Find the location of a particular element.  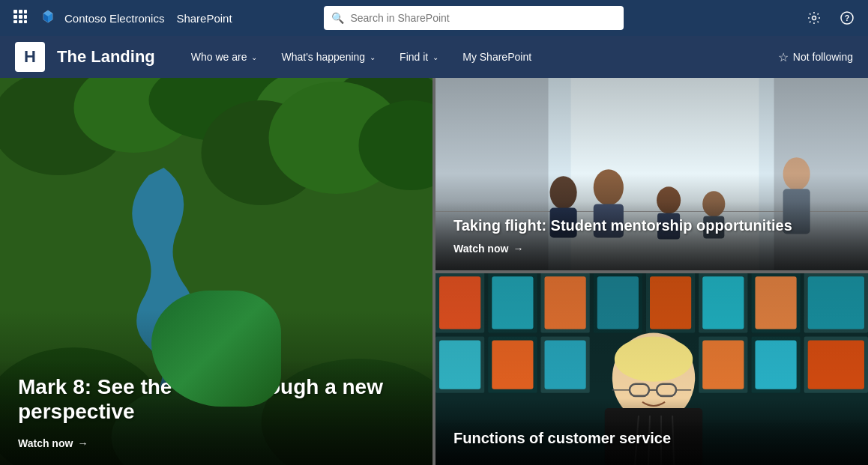

card-customer-overlay: Functions of customer service is located at coordinates (652, 442).